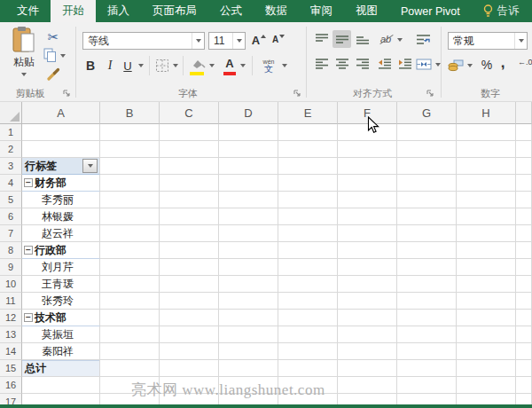 The image size is (532, 408). Describe the element at coordinates (309, 183) in the screenshot. I see `cell-E4` at that location.